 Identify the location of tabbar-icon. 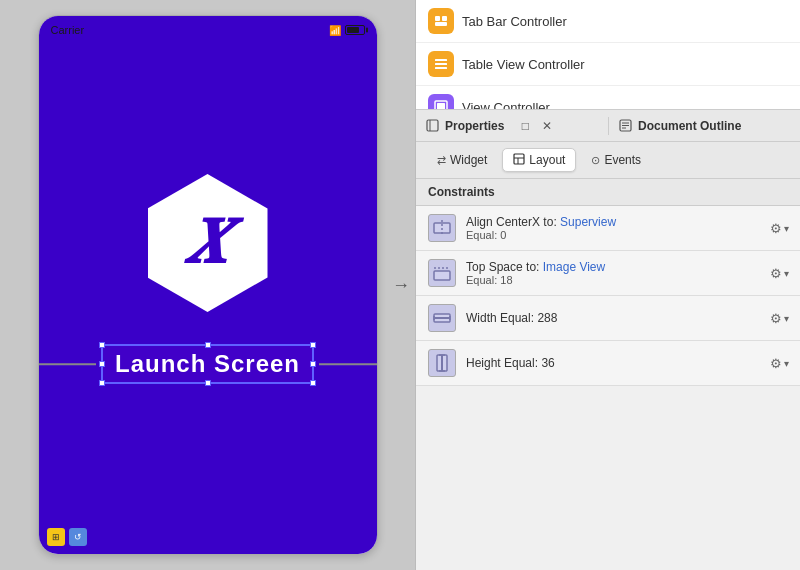
(441, 21).